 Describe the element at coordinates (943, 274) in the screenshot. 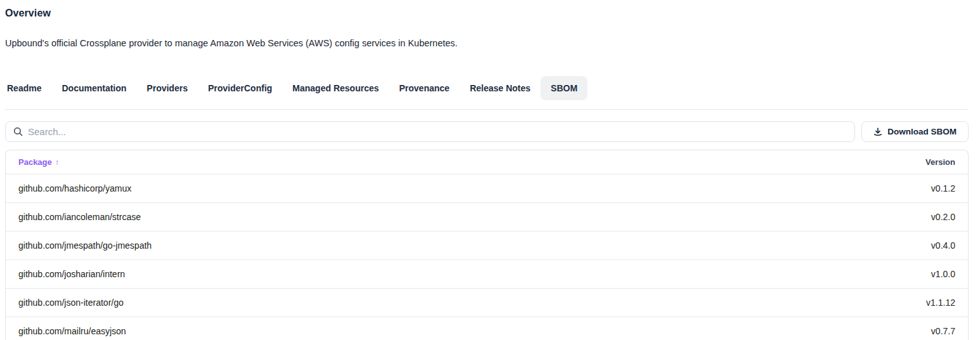

I see `version-cell: v1.0.0` at that location.